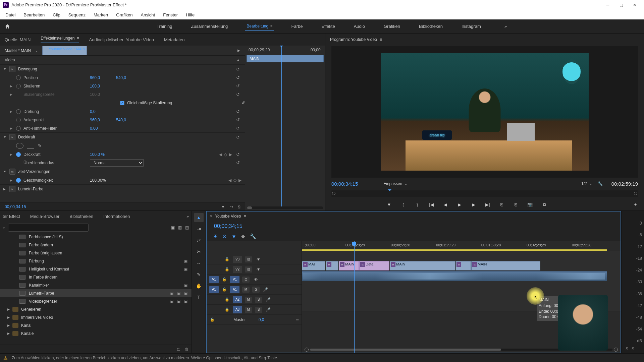 The height and width of the screenshot is (362, 644). Describe the element at coordinates (102, 86) in the screenshot. I see `skalieren-value: 100,0` at that location.